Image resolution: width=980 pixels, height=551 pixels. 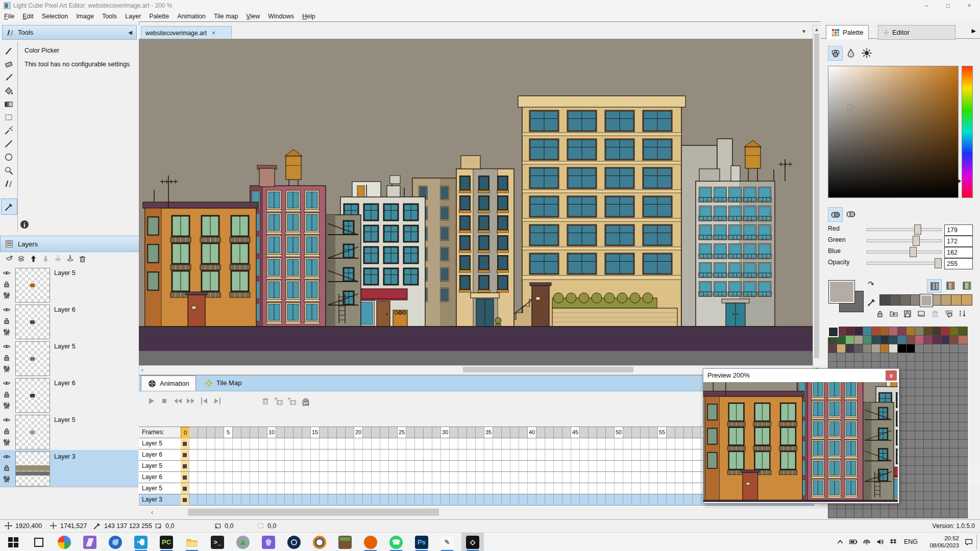 I want to click on frame-header-50: 50, so click(x=619, y=433).